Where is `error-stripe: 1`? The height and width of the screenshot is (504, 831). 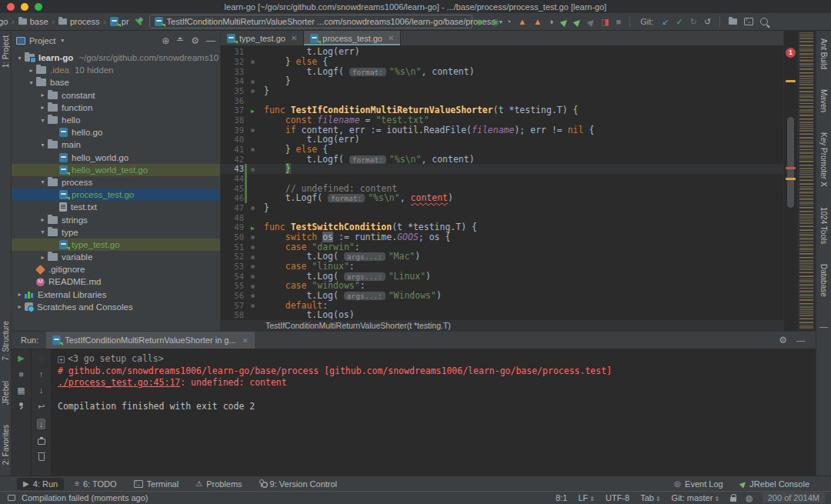
error-stripe: 1 is located at coordinates (790, 181).